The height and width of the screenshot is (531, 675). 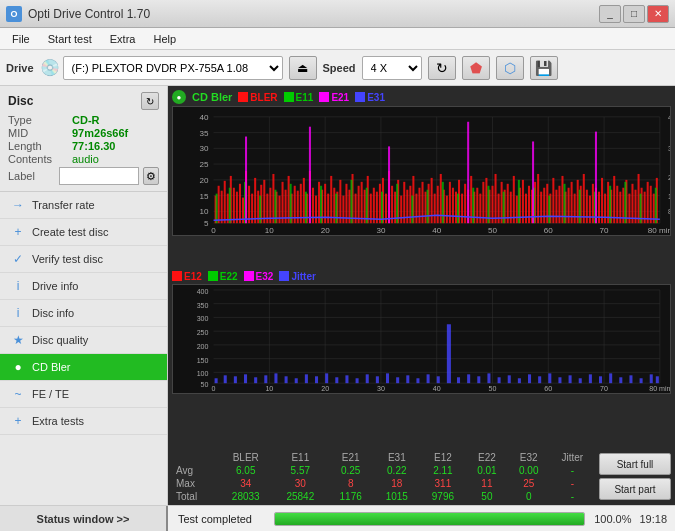 I want to click on svg-text: 70, so click(x=604, y=388).